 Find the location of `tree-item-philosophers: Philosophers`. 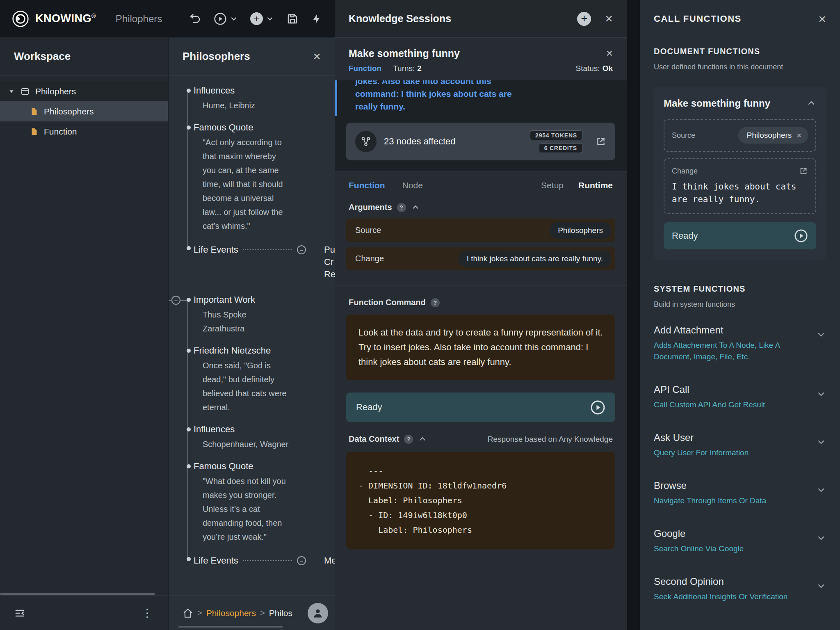

tree-item-philosophers: Philosophers is located at coordinates (84, 112).